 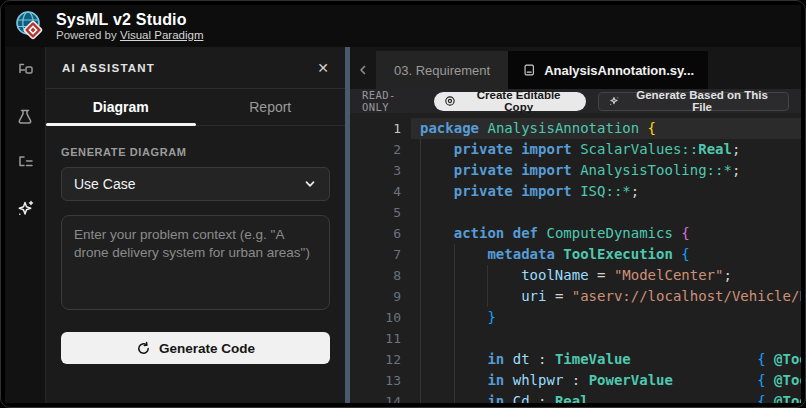 I want to click on line-number: 2, so click(x=380, y=150).